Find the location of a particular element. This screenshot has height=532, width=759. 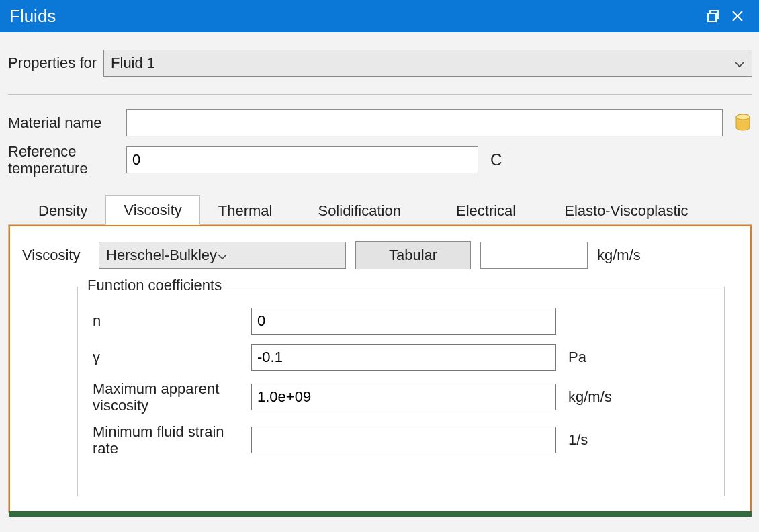

coefficient-row-min-fluid-strain-rate: Minimum fluid strain rate 1/s is located at coordinates (401, 441).